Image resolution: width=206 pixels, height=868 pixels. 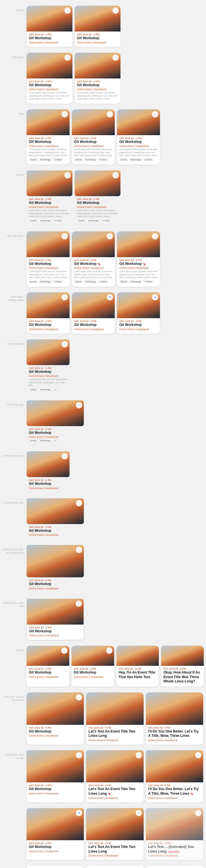 What do you see at coordinates (14, 342) in the screenshot?
I see `section-label: 1/4 No Box Tags` at bounding box center [14, 342].